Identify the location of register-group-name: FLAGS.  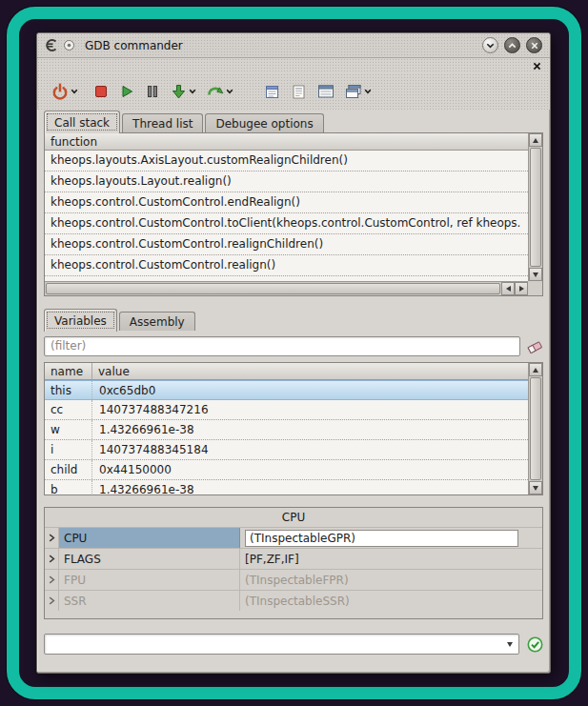
(150, 558).